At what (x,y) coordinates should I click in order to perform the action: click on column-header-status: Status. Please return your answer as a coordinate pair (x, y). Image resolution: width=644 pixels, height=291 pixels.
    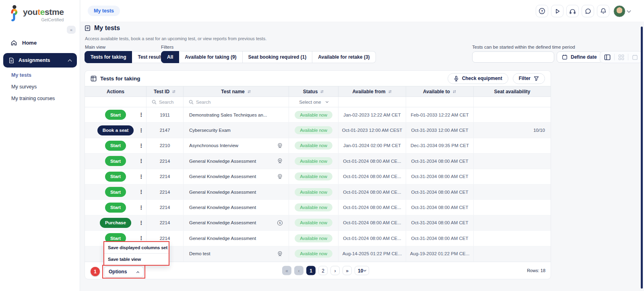
    Looking at the image, I should click on (314, 92).